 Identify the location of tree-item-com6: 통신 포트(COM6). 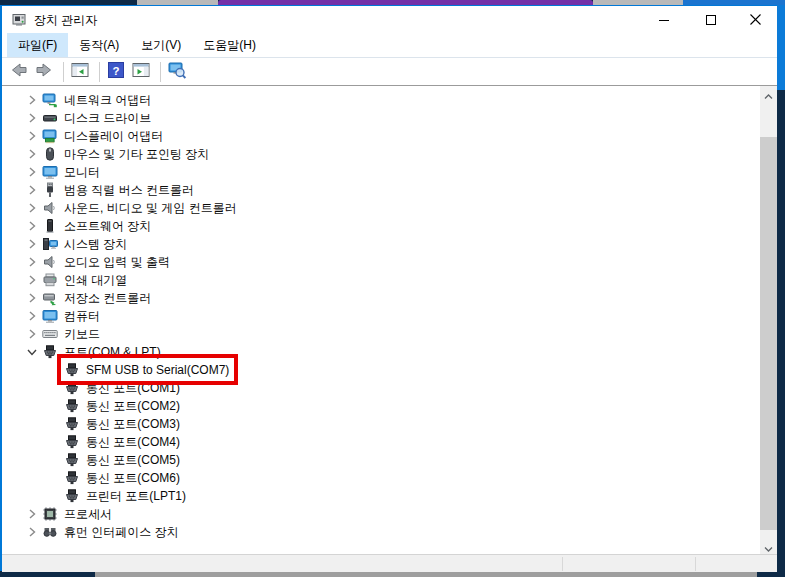
(381, 478).